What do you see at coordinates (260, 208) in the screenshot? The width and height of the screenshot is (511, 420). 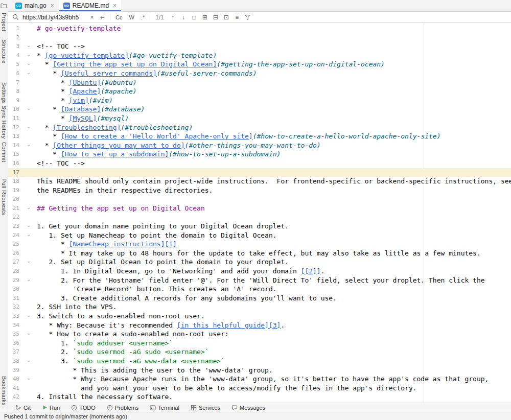 I see `editor-line: 21›## Getting the app set up on Digital …` at bounding box center [260, 208].